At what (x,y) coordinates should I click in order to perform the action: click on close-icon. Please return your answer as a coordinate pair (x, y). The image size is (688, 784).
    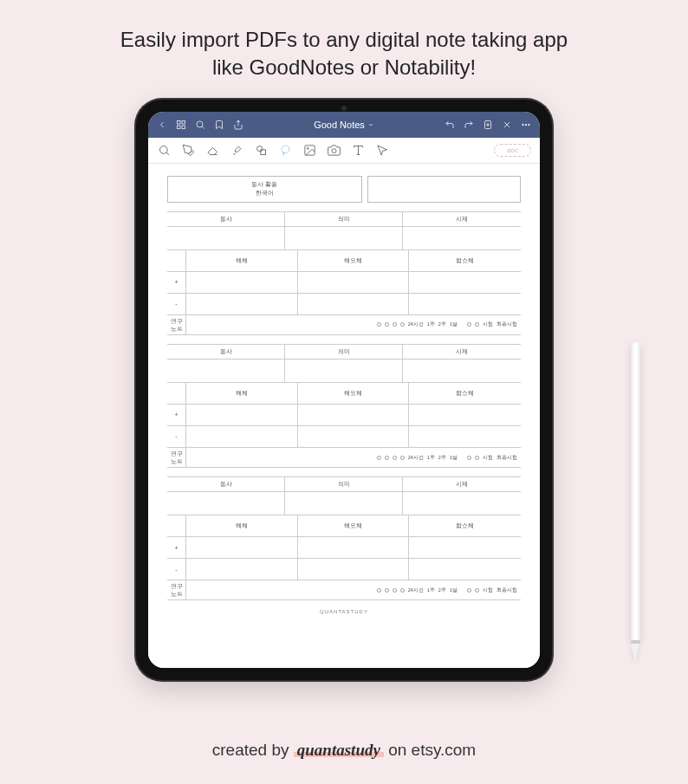
    Looking at the image, I should click on (507, 125).